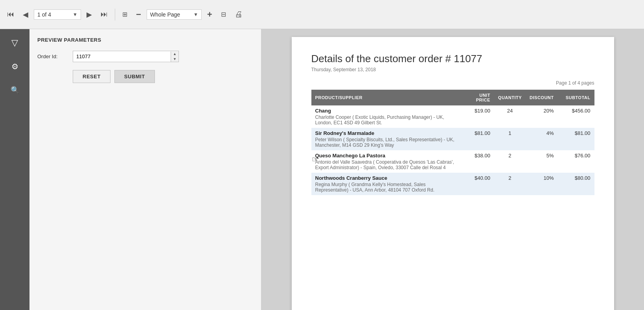  What do you see at coordinates (477, 98) in the screenshot?
I see `col-unit-price: UNIT PRICE` at bounding box center [477, 98].